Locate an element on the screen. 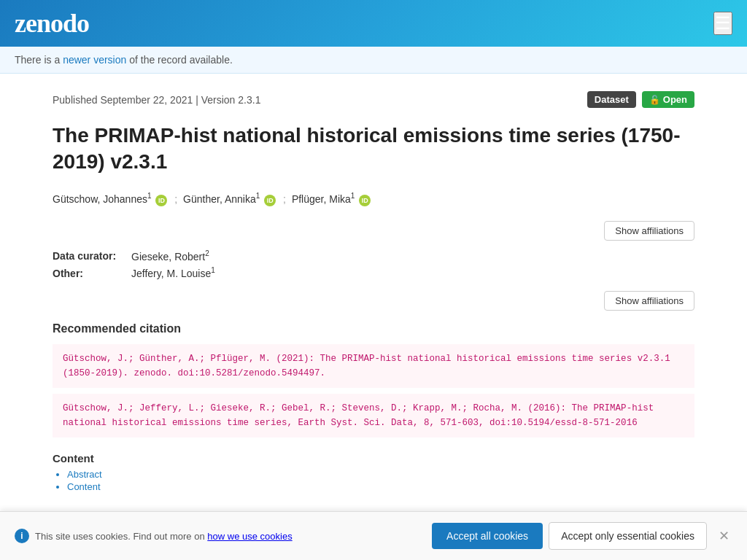 Image resolution: width=747 pixels, height=560 pixels. content-nav-title: Content is located at coordinates (374, 458).